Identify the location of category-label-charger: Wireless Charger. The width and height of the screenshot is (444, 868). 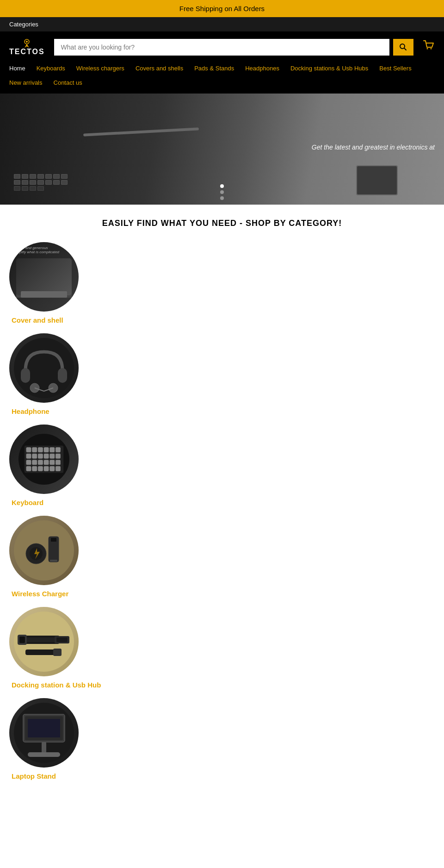
(39, 593).